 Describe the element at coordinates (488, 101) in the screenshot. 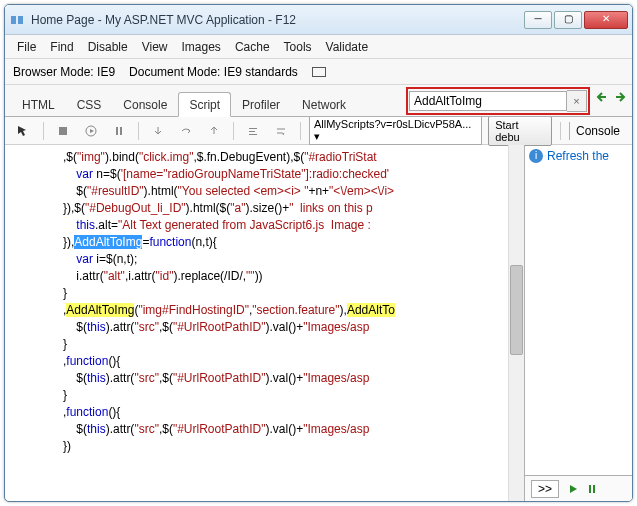

I see `search-input` at that location.